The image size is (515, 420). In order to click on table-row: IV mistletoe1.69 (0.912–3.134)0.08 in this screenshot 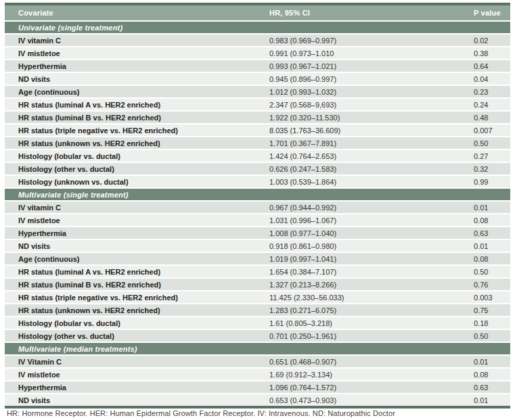, I will do `click(257, 375)`.